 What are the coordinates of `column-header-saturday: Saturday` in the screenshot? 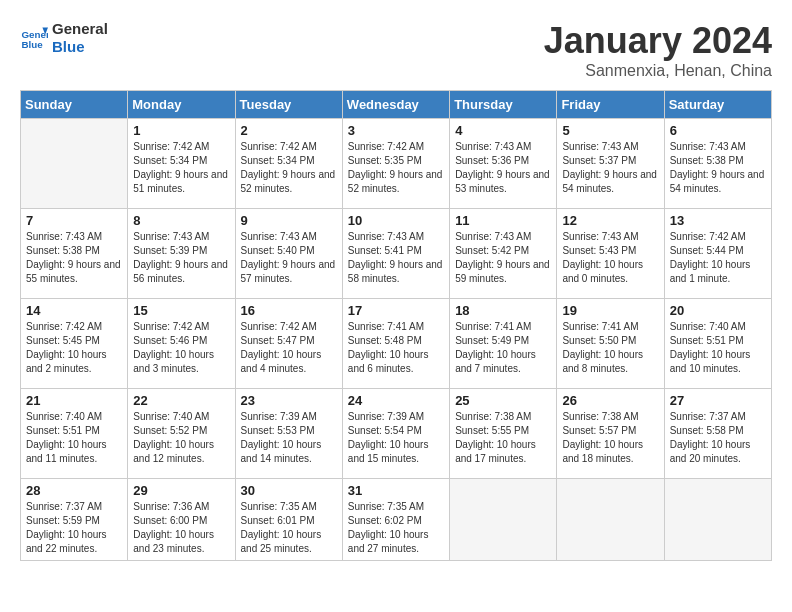 It's located at (718, 105).